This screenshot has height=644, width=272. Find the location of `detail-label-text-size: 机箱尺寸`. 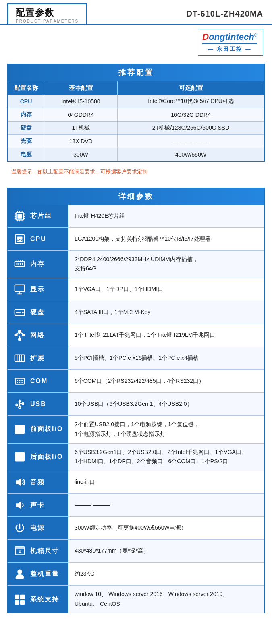

detail-label-text-size: 机箱尺寸 is located at coordinates (45, 551).